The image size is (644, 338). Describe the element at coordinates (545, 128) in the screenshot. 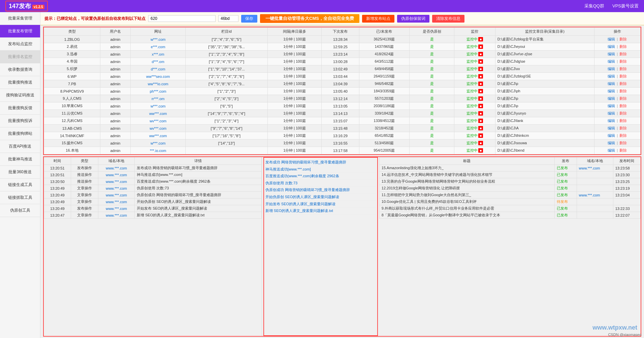

I see `cell-dir: D:\桌面\CJ\A` at that location.